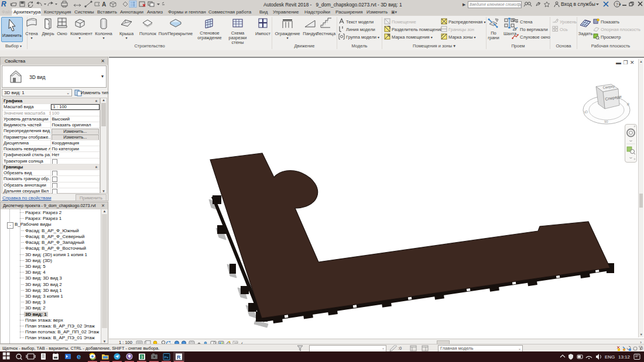 The width and height of the screenshot is (644, 362). What do you see at coordinates (610, 357) in the screenshot?
I see `svg-text: ENG` at bounding box center [610, 357].